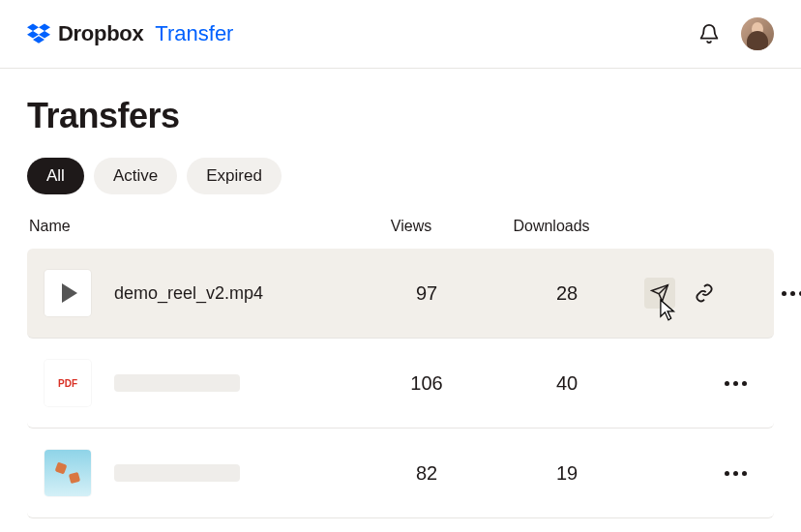 Image resolution: width=801 pixels, height=532 pixels. Describe the element at coordinates (709, 34) in the screenshot. I see `notifications-icon` at that location.